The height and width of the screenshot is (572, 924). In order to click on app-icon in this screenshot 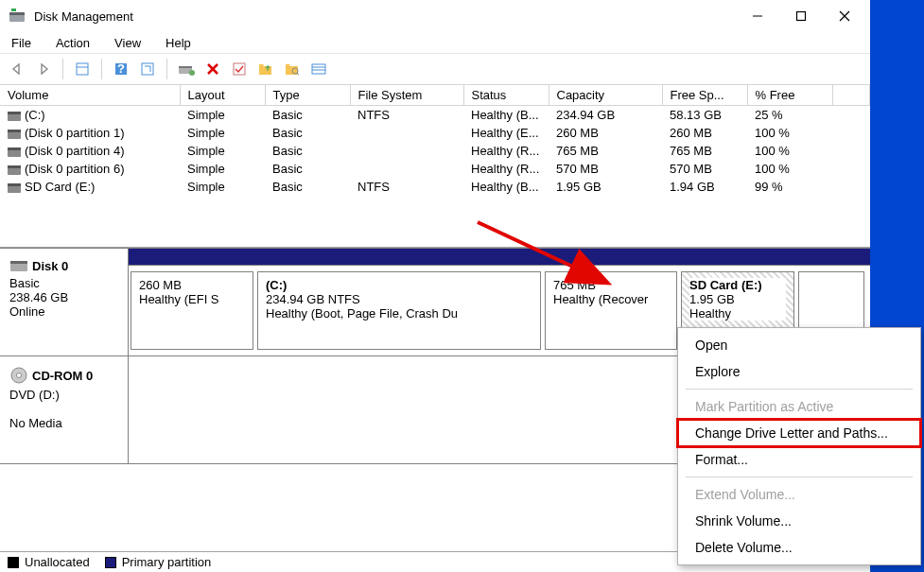, I will do `click(17, 16)`.